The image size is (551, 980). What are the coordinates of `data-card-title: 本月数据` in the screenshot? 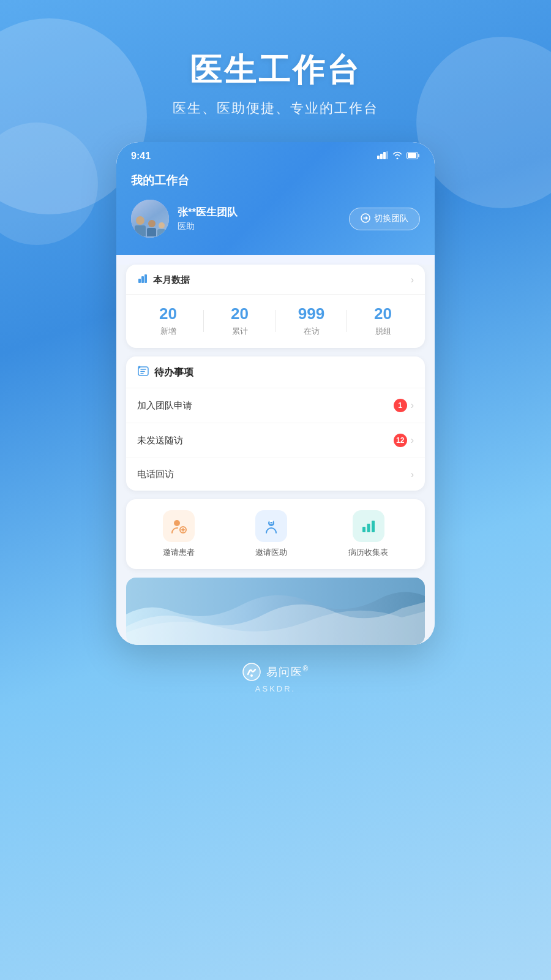 It's located at (171, 281).